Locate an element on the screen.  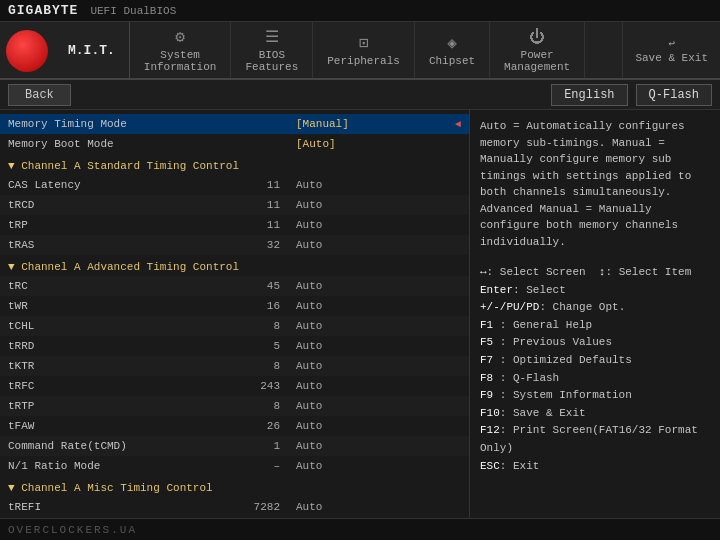
table-row: tWR16Auto is located at coordinates (234, 306).